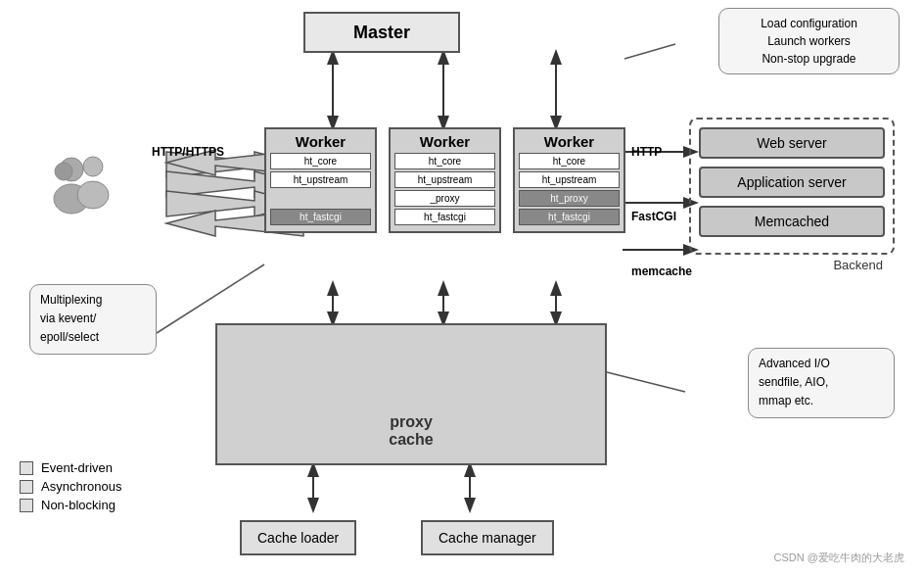 This screenshot has height=575, width=924. I want to click on legend-item-1: Event-driven, so click(70, 468).